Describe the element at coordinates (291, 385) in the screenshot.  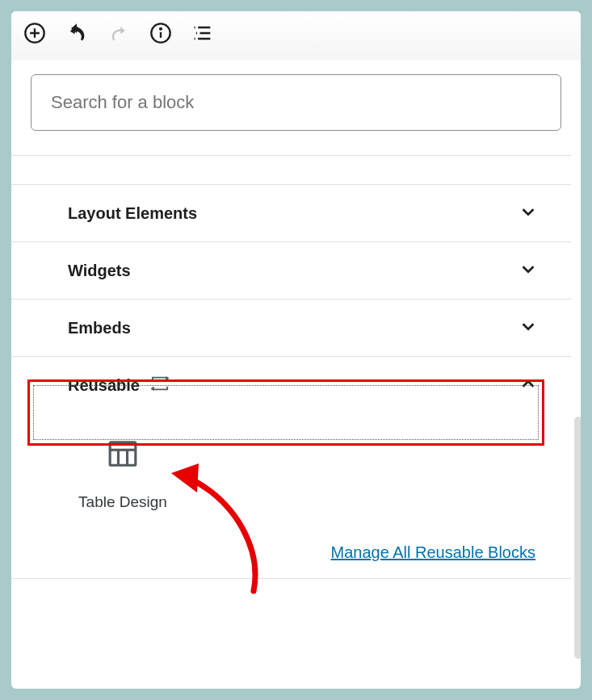
I see `category-reusable: Reusable` at that location.